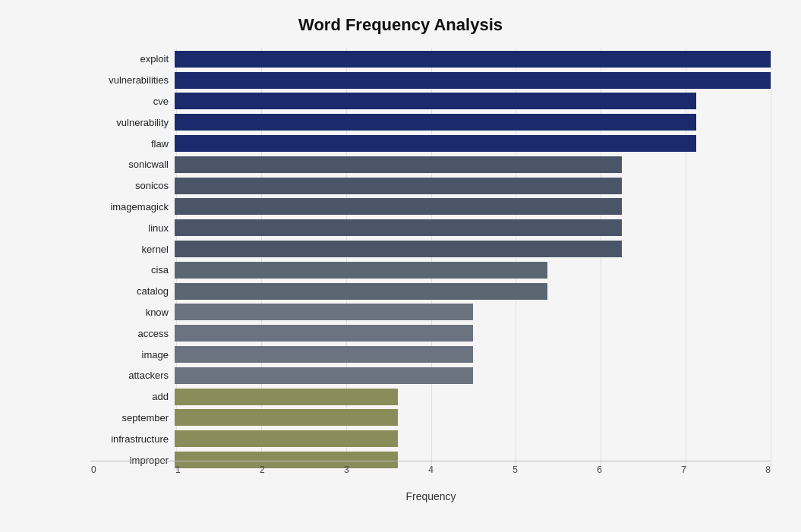  What do you see at coordinates (178, 470) in the screenshot?
I see `x-tick: 1` at bounding box center [178, 470].